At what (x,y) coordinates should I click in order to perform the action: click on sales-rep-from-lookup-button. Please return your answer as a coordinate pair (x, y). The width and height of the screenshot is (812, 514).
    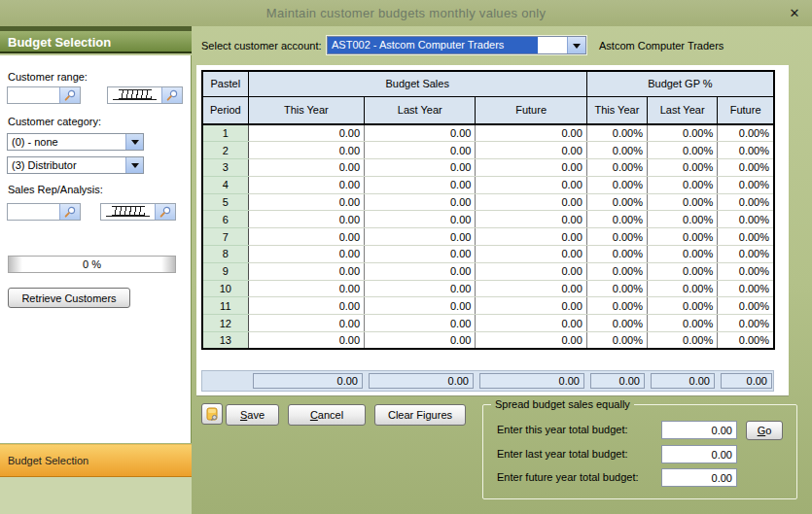
    Looking at the image, I should click on (70, 212).